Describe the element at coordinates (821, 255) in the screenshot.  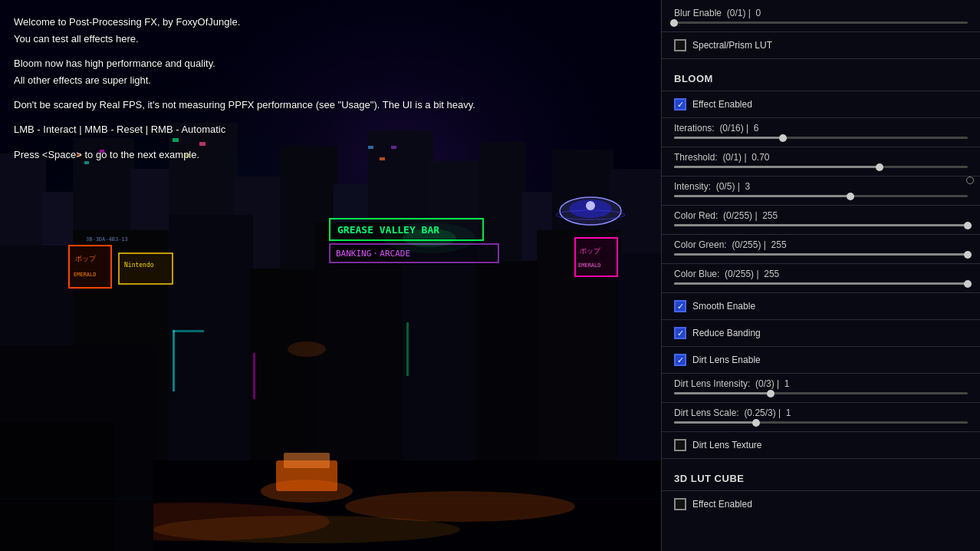
I see `color-green-track` at that location.